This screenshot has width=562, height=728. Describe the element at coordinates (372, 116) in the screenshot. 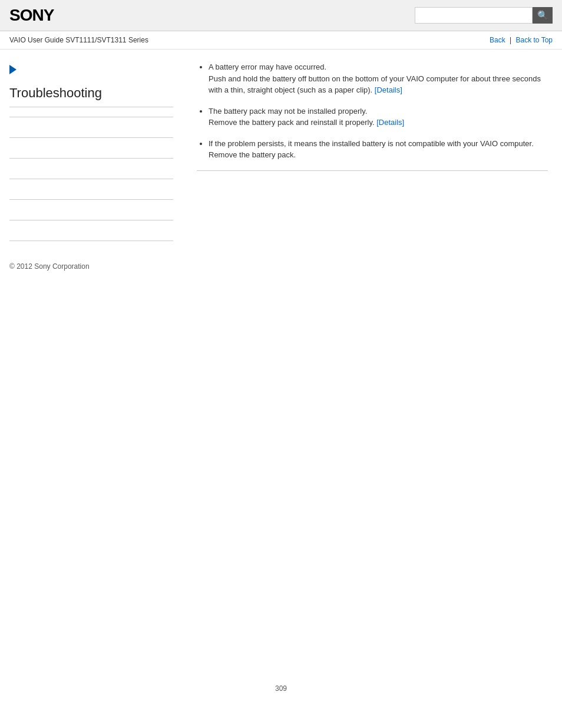

I see `content-section: A battery error may have occurred. Push …` at that location.